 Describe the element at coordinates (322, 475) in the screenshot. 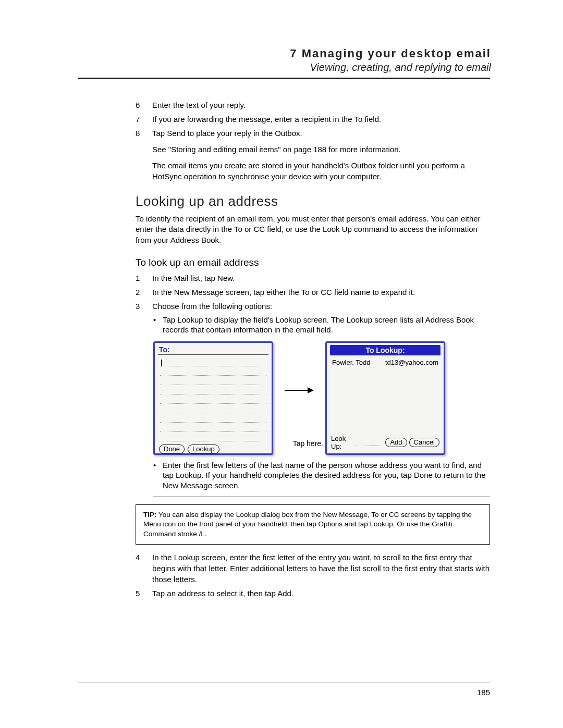

I see `bullet-enter-letters: Enter the first few letters of the last …` at that location.